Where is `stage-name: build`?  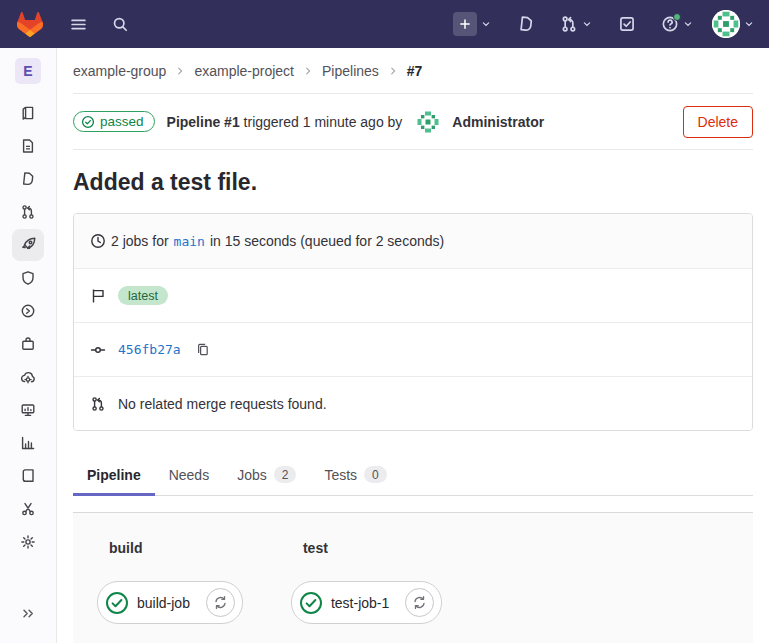
stage-name: build is located at coordinates (176, 548).